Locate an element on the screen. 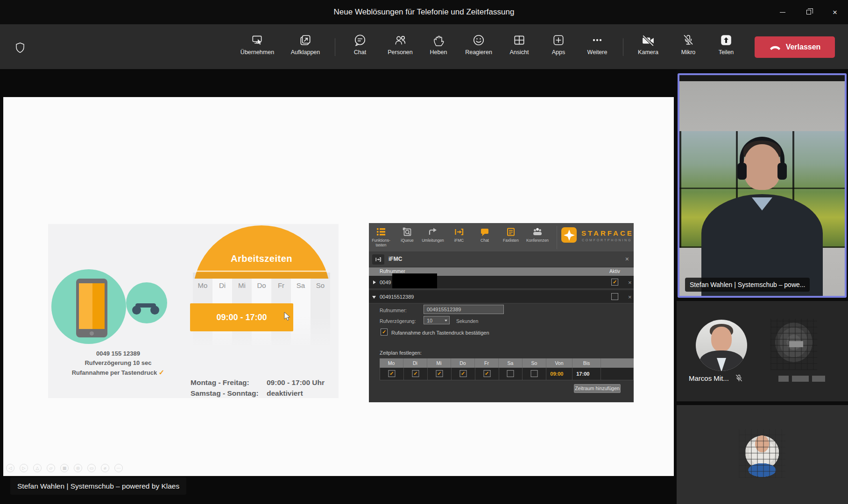  number-row-1: 0049 ✓ × is located at coordinates (502, 283).